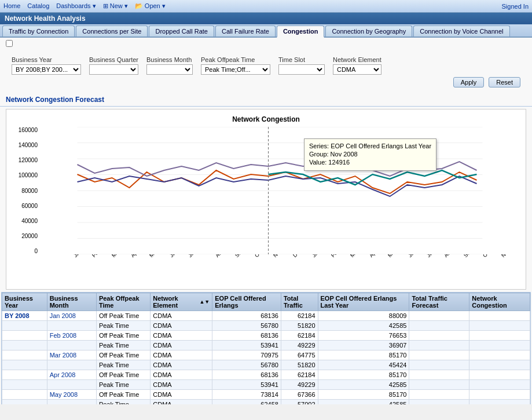  Describe the element at coordinates (25, 302) in the screenshot. I see `col-header-business-year: Business Year` at that location.